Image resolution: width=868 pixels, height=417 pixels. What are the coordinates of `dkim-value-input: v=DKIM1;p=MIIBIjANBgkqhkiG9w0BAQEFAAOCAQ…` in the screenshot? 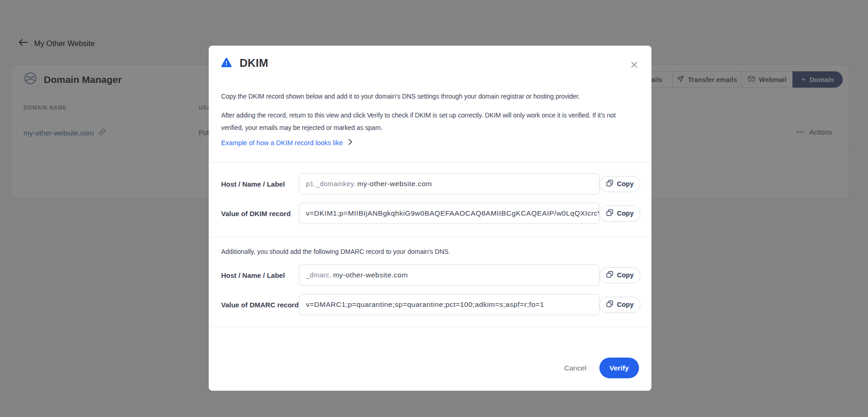 It's located at (449, 213).